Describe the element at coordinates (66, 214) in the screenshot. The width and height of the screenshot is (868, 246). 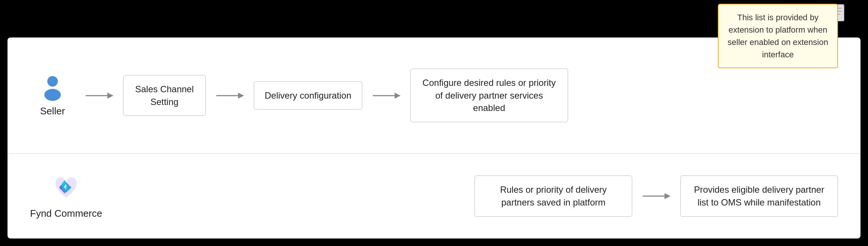
I see `fynd-commerce-label: Fynd Commerce` at that location.